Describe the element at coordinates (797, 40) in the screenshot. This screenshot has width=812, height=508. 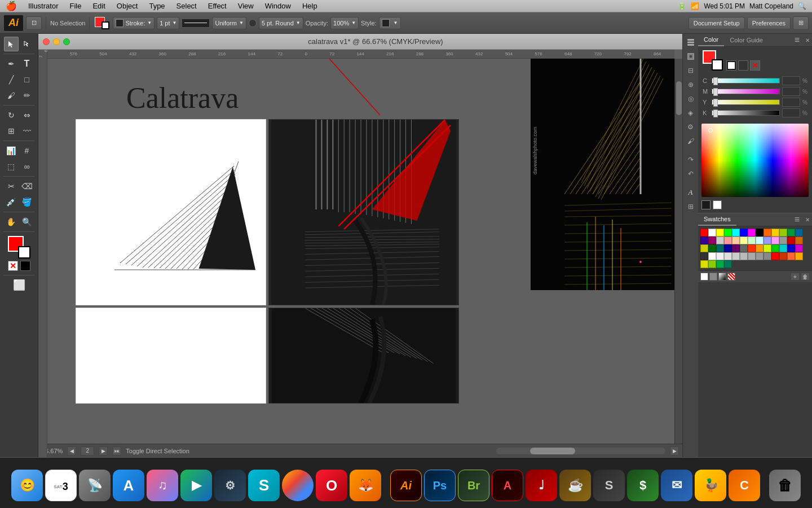
I see `color-panel-menu: ≡` at that location.